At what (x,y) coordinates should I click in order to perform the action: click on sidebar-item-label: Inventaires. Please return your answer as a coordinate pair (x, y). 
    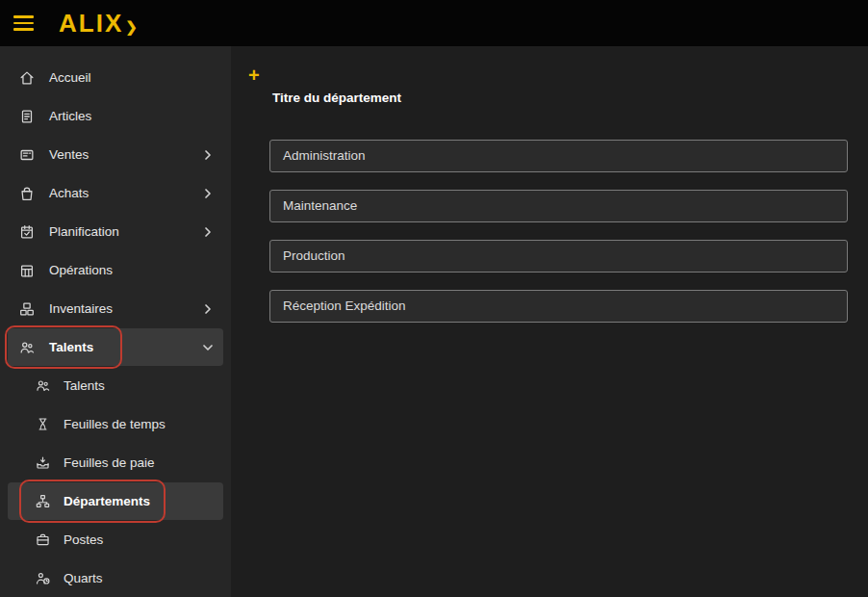
    Looking at the image, I should click on (81, 308).